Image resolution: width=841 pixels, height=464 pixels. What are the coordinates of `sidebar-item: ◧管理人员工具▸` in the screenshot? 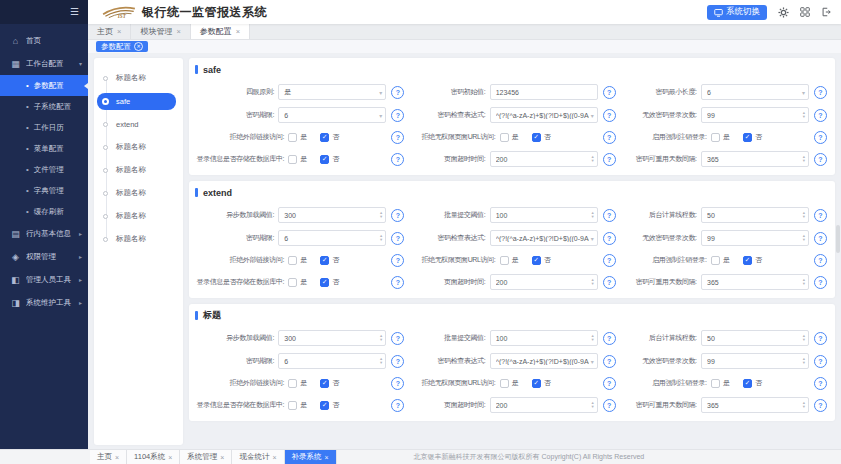 It's located at (44, 280).